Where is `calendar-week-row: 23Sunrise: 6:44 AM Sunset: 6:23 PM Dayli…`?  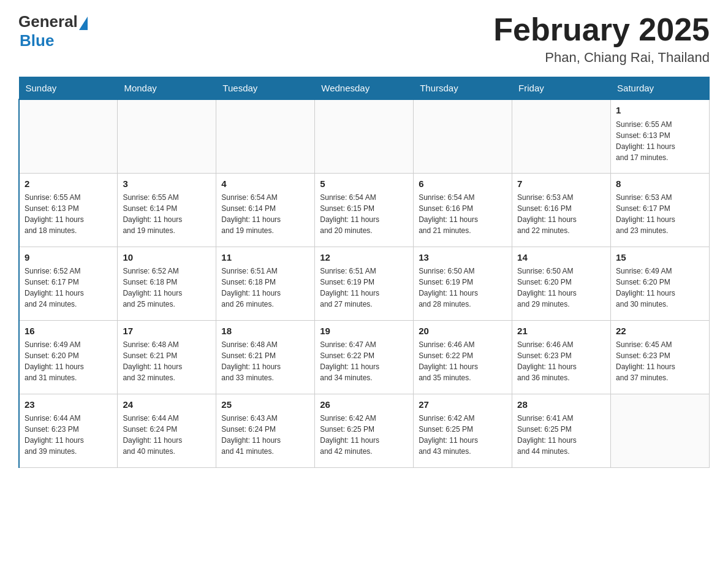
calendar-week-row: 23Sunrise: 6:44 AM Sunset: 6:23 PM Dayli… is located at coordinates (364, 431).